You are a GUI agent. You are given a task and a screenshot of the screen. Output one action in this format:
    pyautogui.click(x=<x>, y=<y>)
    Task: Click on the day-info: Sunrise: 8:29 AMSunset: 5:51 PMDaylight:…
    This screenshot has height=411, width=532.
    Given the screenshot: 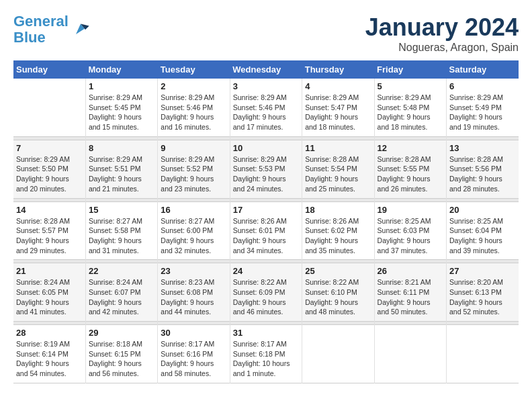 What is the action you would take?
    pyautogui.click(x=122, y=175)
    